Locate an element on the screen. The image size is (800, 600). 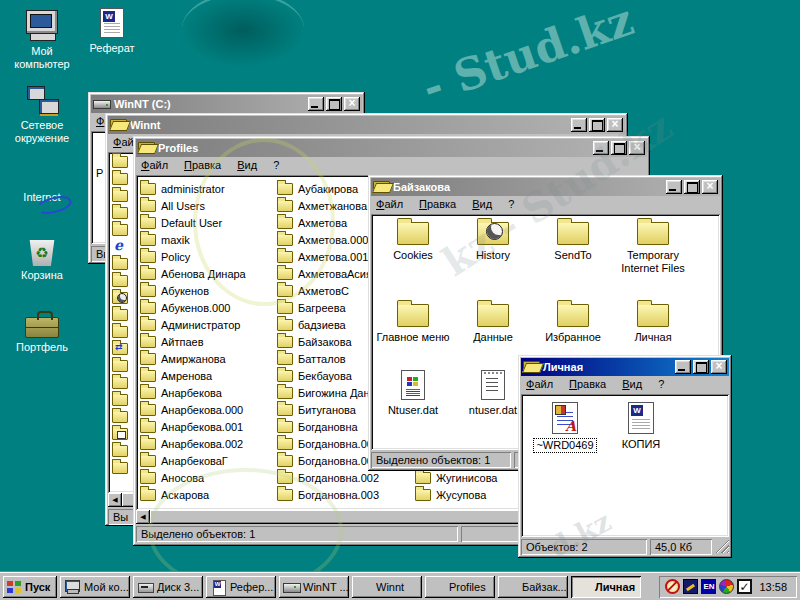
folder-item: SendTo is located at coordinates (573, 248).